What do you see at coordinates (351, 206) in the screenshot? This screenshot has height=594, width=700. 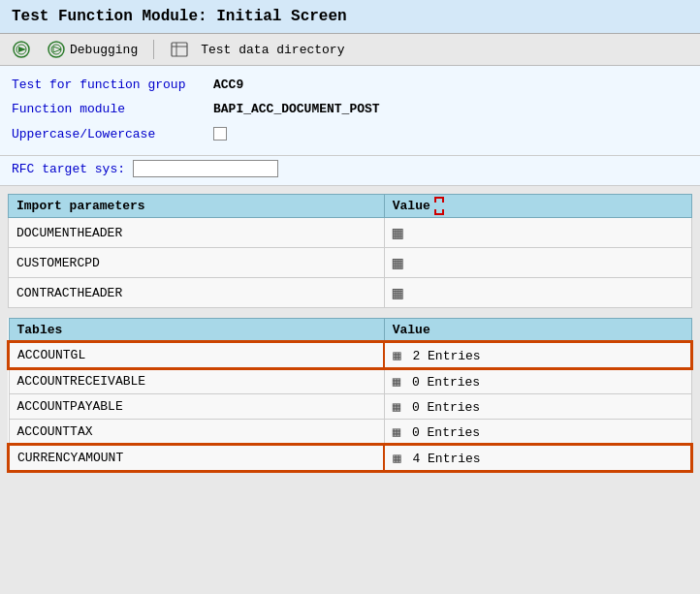 I see `import-header-row: Import parameters Value` at bounding box center [351, 206].